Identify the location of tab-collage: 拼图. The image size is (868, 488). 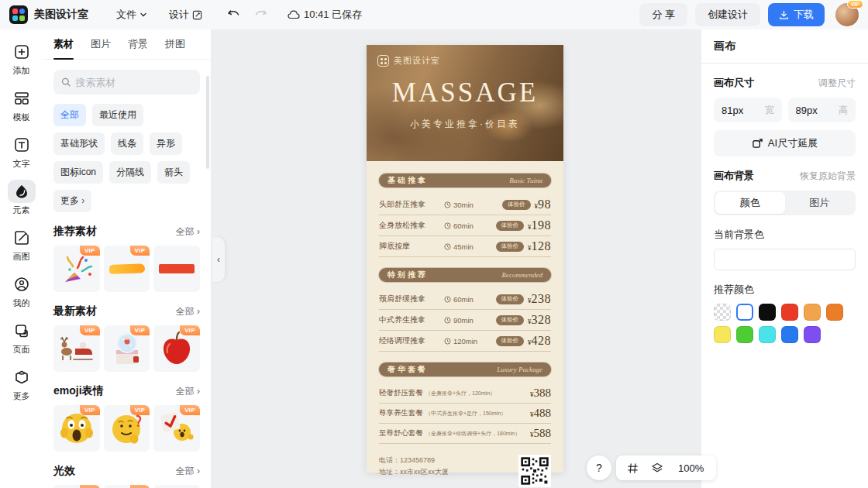
(175, 45).